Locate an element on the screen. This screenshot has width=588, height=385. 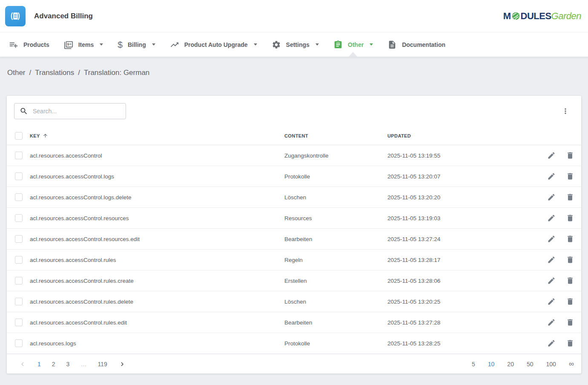
table-header-row: KEY CONTENT UPDATED is located at coordinates (294, 136).